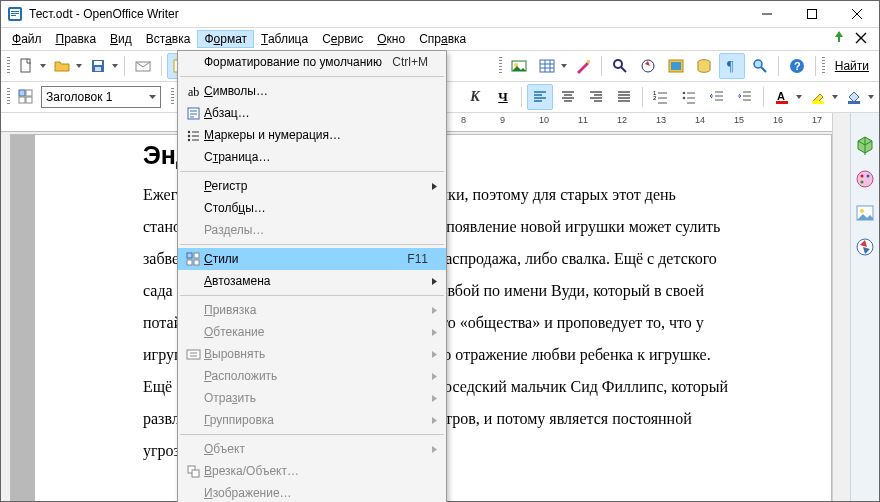 The width and height of the screenshot is (880, 502). I want to click on close-button, so click(856, 14).